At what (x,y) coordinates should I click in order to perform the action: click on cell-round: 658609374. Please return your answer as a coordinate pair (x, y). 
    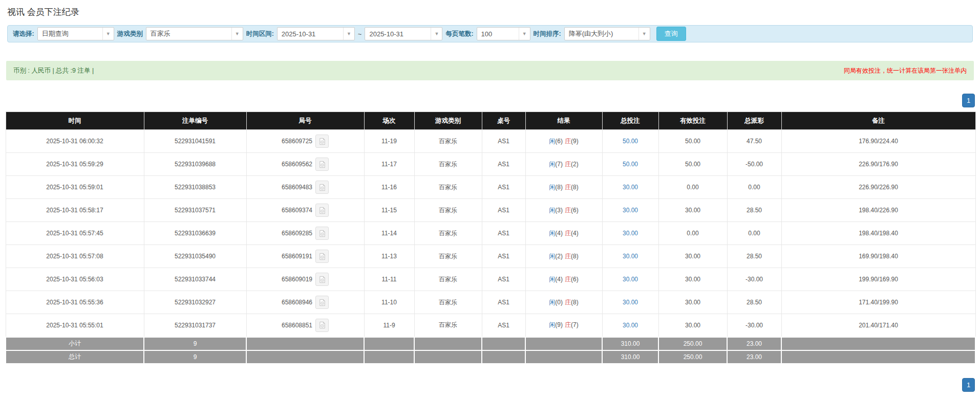
    Looking at the image, I should click on (305, 211).